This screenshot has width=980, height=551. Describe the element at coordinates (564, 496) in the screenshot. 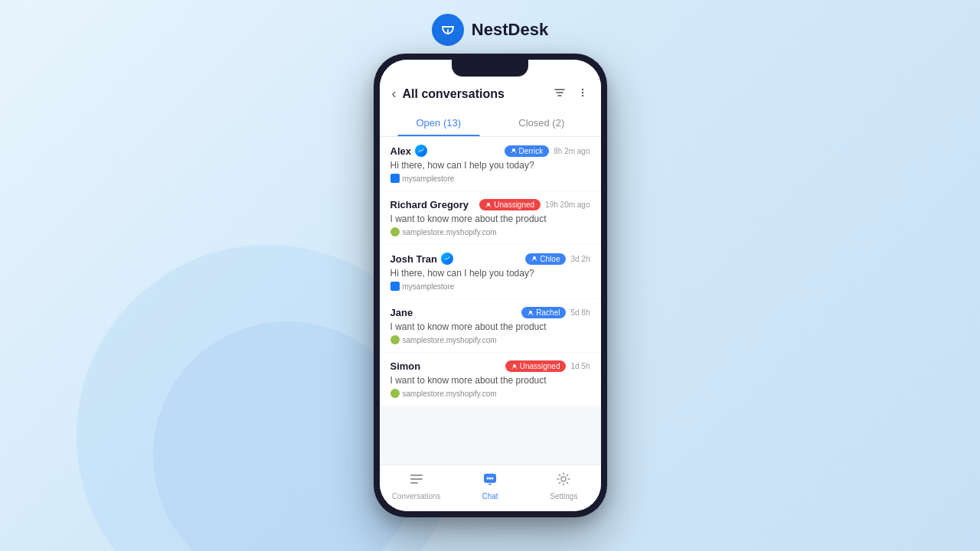

I see `settings-nav-label: Settings` at that location.